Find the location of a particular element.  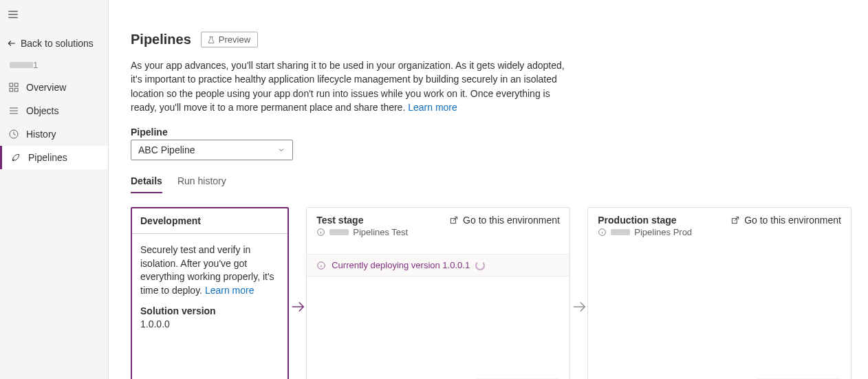

nav-label: Overview is located at coordinates (46, 87).